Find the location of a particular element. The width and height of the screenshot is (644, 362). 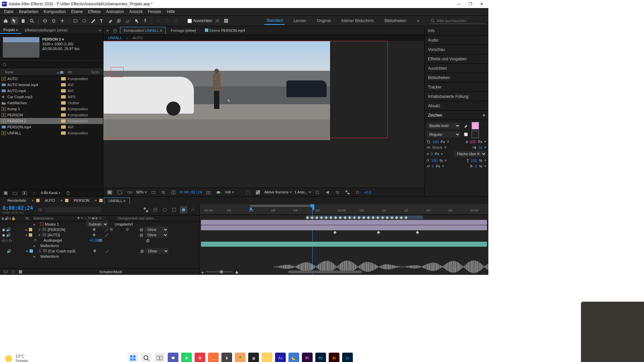

panel-tracker: Tracker is located at coordinates (457, 87).